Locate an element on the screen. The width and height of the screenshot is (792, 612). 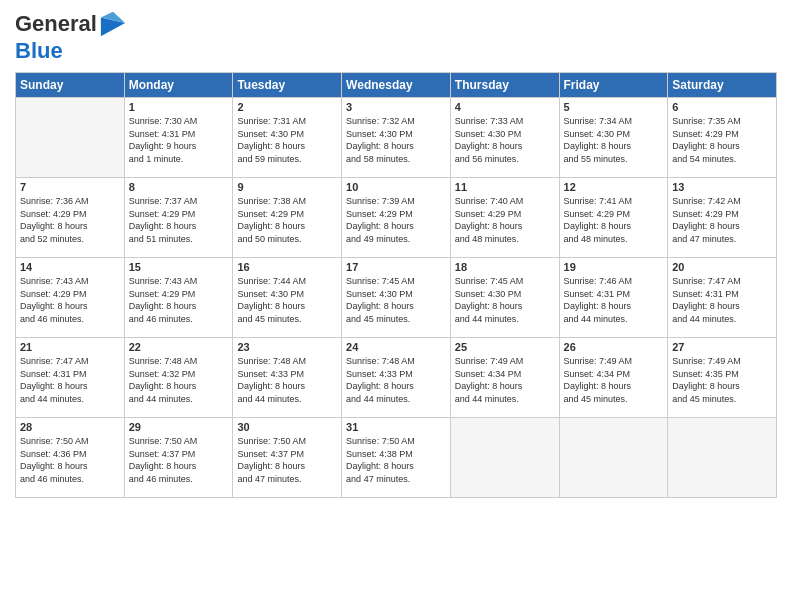
day-header-saturday: Saturday is located at coordinates (722, 86).